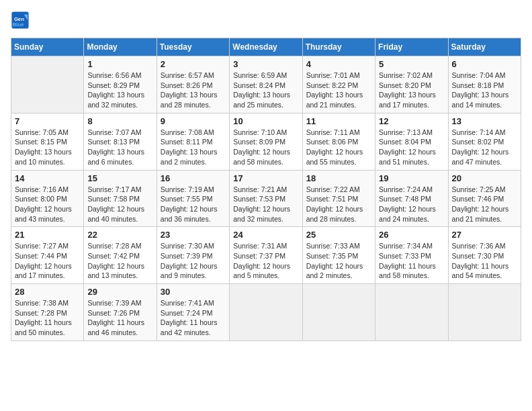 This screenshot has height=411, width=532. Describe the element at coordinates (266, 121) in the screenshot. I see `day-number: 10` at that location.